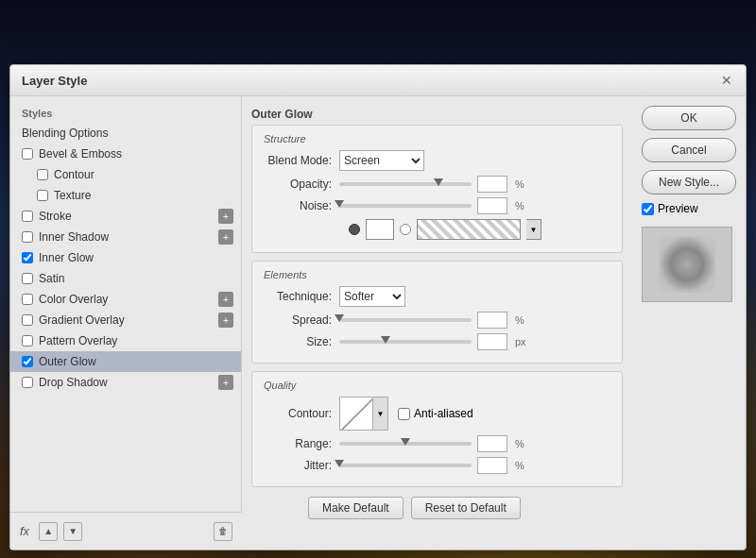  Describe the element at coordinates (55, 81) in the screenshot. I see `dialog-title: Layer Style` at that location.